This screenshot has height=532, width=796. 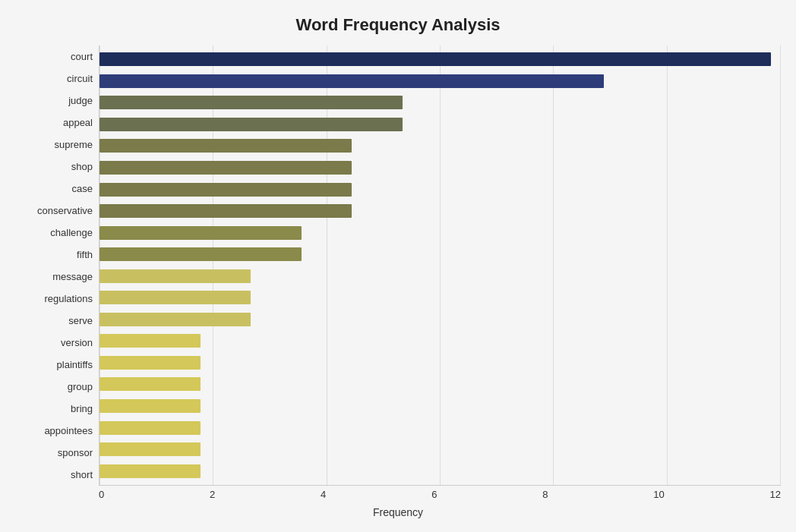 What do you see at coordinates (85, 255) in the screenshot?
I see `y-label: fifth` at bounding box center [85, 255].